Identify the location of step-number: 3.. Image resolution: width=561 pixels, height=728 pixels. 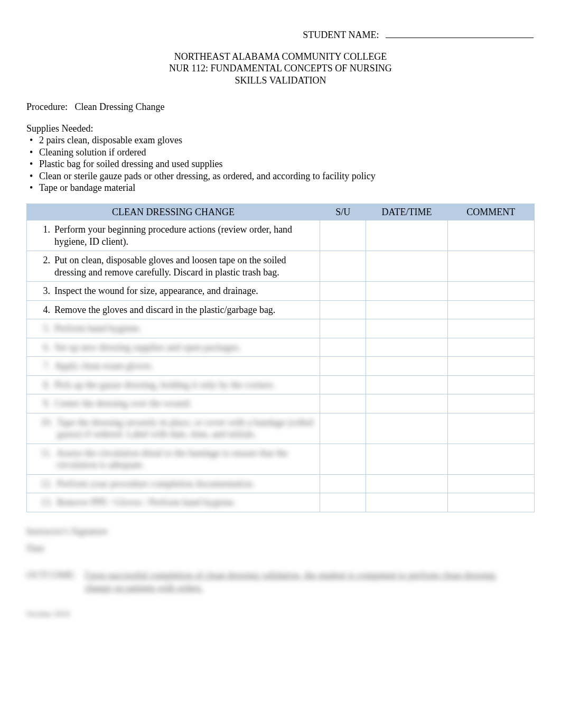
(48, 291).